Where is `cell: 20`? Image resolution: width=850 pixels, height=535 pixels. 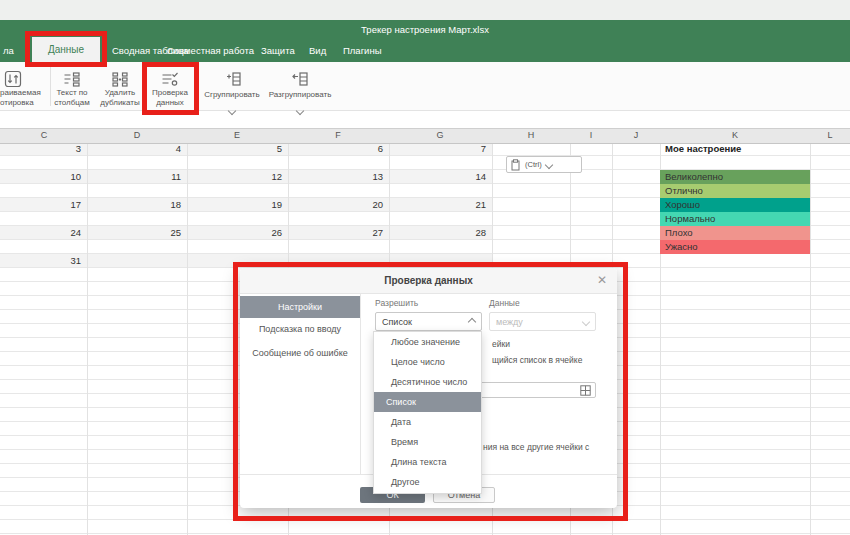
cell: 20 is located at coordinates (336, 205).